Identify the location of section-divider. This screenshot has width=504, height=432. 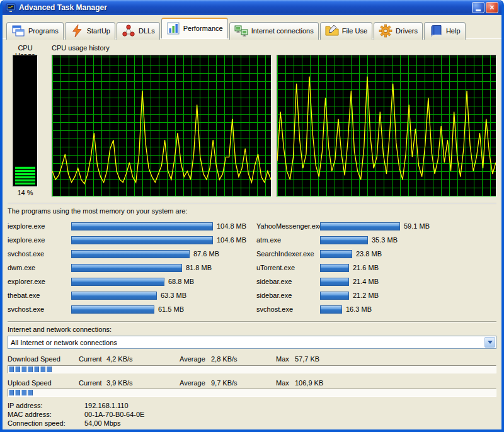
(252, 322).